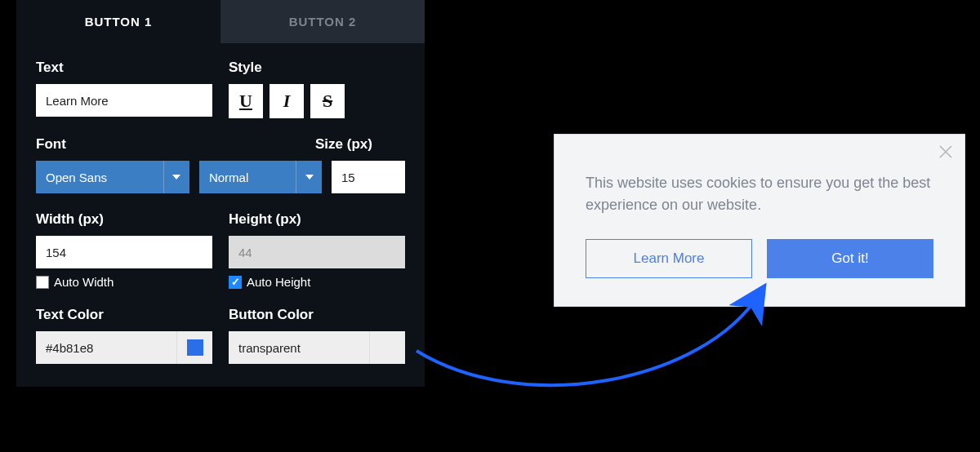 The height and width of the screenshot is (452, 980). I want to click on got-it-button: Got it!, so click(850, 259).